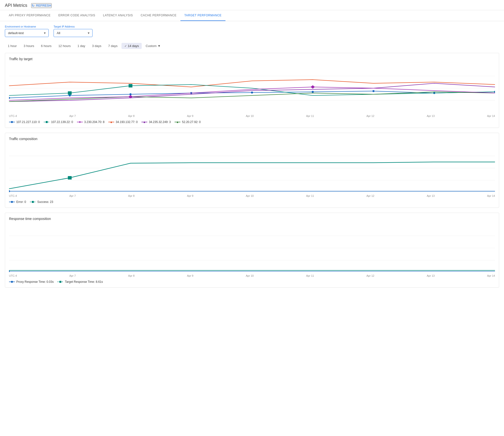 This screenshot has height=436, width=504. I want to click on traffic-by-target-svg, so click(252, 88).